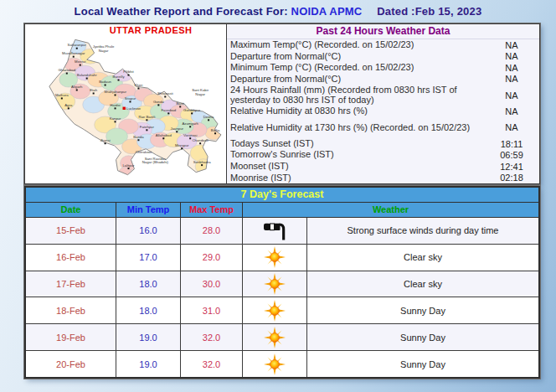 Image resolution: width=556 pixels, height=392 pixels. What do you see at coordinates (147, 117) in the screenshot?
I see `district-label: Rae Bareli` at bounding box center [147, 117].